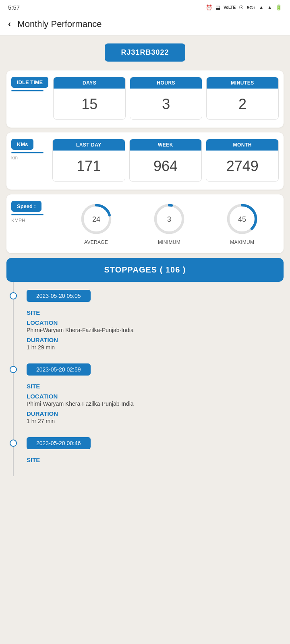 The height and width of the screenshot is (644, 290). What do you see at coordinates (60, 24) in the screenshot?
I see `page-title: Monthly Performance` at bounding box center [60, 24].